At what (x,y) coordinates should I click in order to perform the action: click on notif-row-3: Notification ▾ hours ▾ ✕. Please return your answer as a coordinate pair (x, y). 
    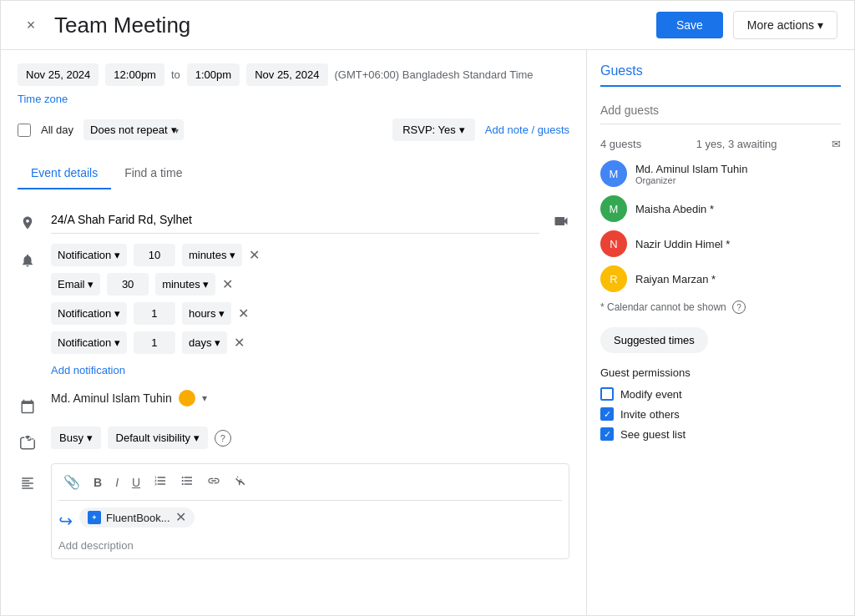
    Looking at the image, I should click on (311, 314).